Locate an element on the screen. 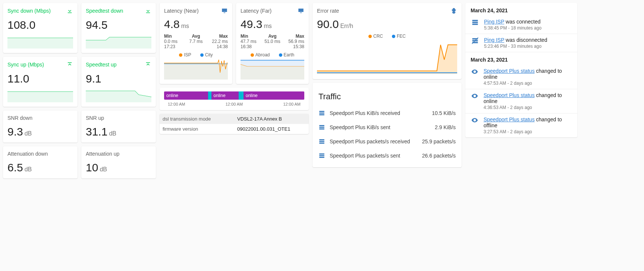 This screenshot has width=644, height=271. kpi-sync-up: Sync up (Mbps) 11.0 is located at coordinates (40, 82).